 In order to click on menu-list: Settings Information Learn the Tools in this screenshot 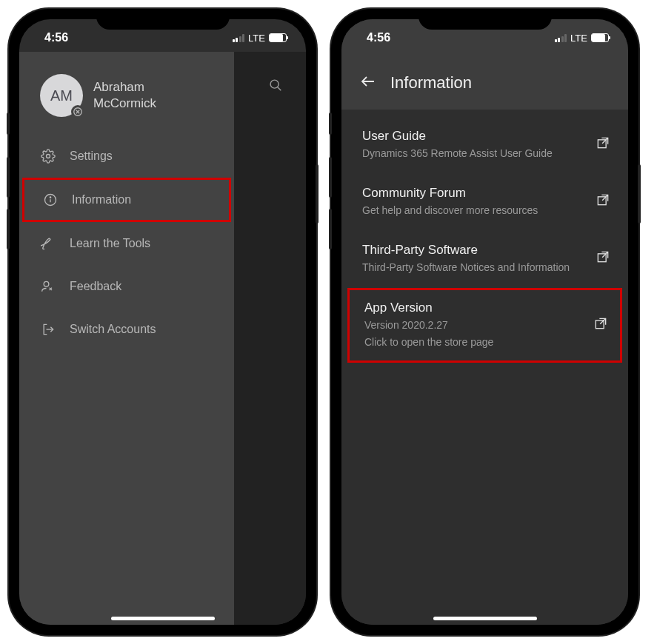, I will do `click(127, 243)`.